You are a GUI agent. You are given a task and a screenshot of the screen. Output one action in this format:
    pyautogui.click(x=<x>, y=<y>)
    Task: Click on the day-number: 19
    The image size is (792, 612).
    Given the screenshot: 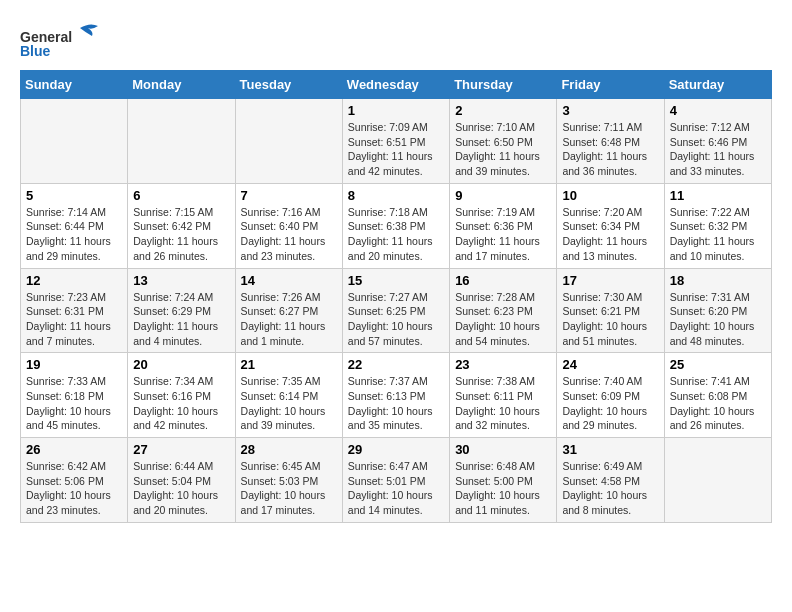 What is the action you would take?
    pyautogui.click(x=74, y=364)
    